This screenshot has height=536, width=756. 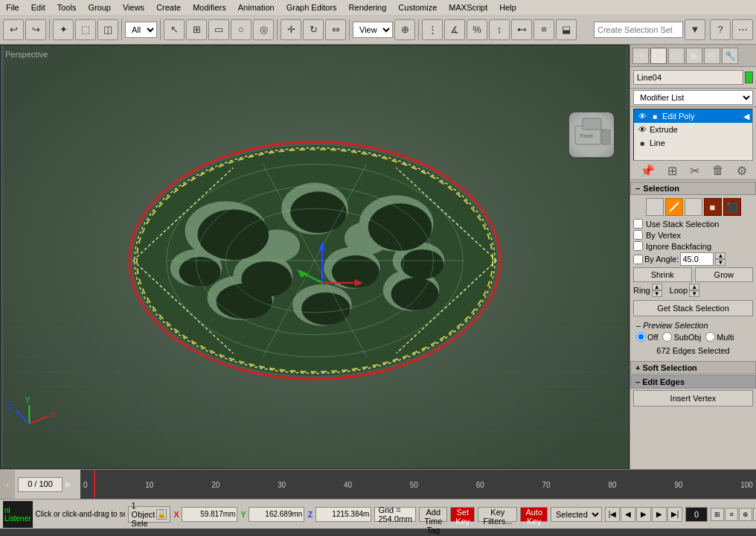 What do you see at coordinates (641, 336) in the screenshot?
I see `preview-off-radio` at bounding box center [641, 336].